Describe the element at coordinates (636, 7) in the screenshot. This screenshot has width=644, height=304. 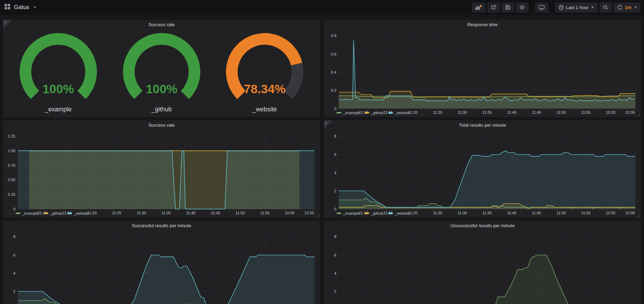
I see `refresh-caret-icon` at that location.